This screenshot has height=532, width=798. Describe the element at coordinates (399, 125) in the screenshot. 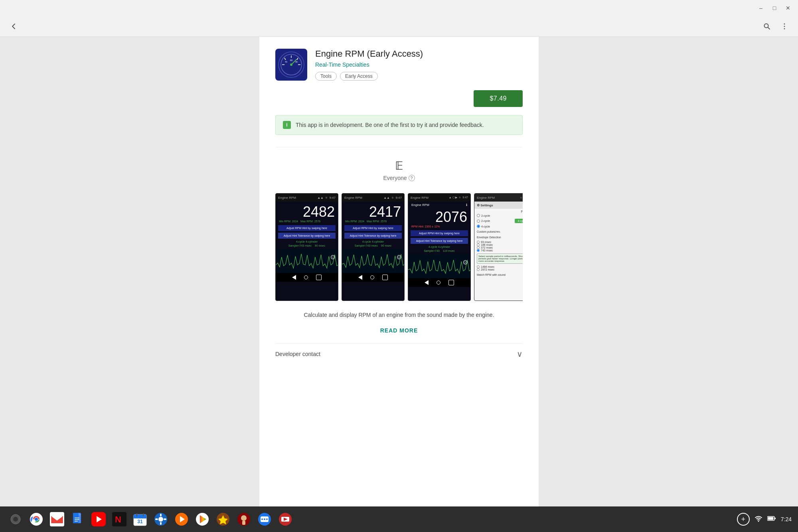

I see `info-banner: i This app is in development. Be one of …` at that location.